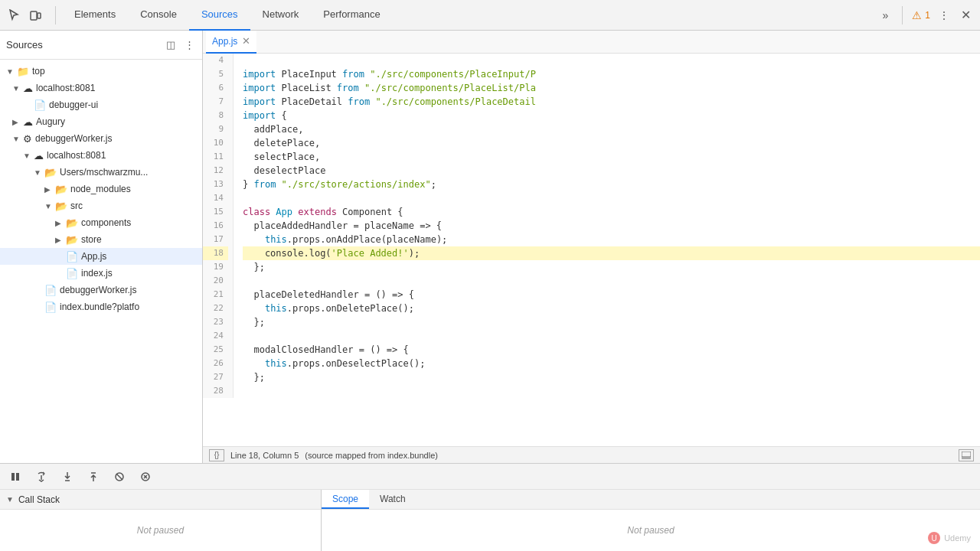 This screenshot has width=980, height=551. What do you see at coordinates (885, 15) in the screenshot?
I see `more-tabs-icon: »` at bounding box center [885, 15].